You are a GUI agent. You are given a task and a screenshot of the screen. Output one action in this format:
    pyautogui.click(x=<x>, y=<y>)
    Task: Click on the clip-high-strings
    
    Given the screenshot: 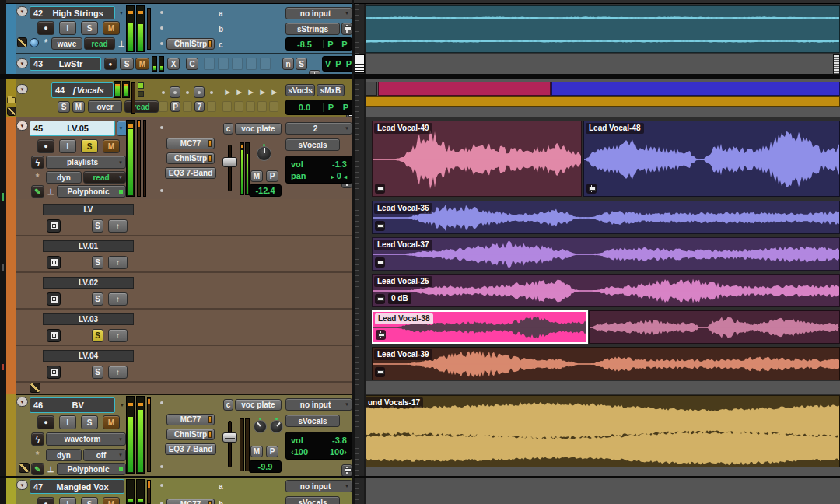 What is the action you would take?
    pyautogui.click(x=603, y=30)
    